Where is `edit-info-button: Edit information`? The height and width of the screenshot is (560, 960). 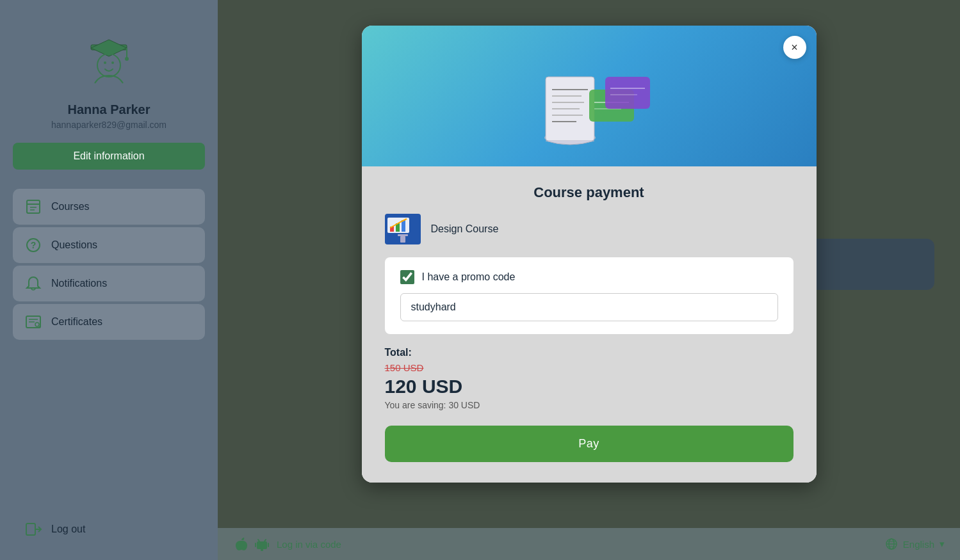 edit-info-button: Edit information is located at coordinates (109, 156).